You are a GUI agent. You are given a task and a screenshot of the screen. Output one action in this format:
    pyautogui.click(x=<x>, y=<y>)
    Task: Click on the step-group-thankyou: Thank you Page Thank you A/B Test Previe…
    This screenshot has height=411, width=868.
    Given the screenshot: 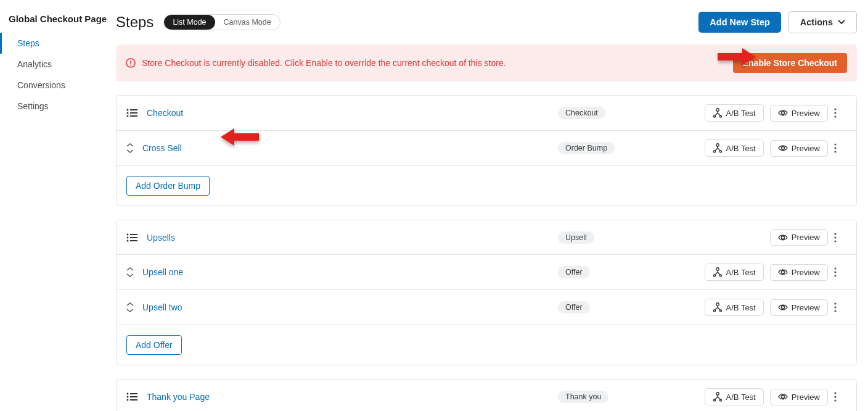 What is the action you would take?
    pyautogui.click(x=486, y=395)
    